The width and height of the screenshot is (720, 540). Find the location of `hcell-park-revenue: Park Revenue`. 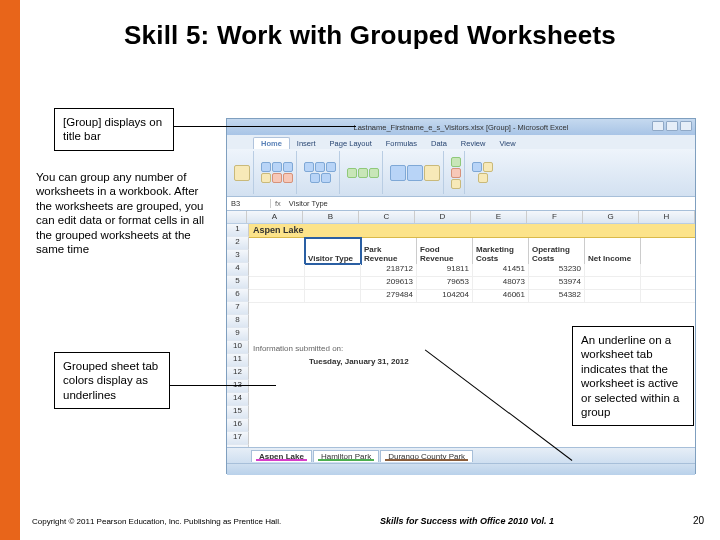

hcell-park-revenue: Park Revenue is located at coordinates (389, 251).